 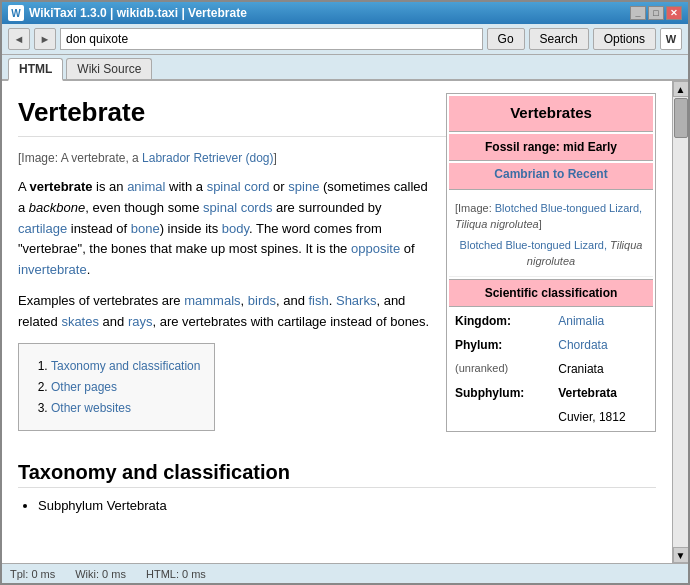 What do you see at coordinates (551, 114) in the screenshot?
I see `infobox-title: Vertebrates` at bounding box center [551, 114].